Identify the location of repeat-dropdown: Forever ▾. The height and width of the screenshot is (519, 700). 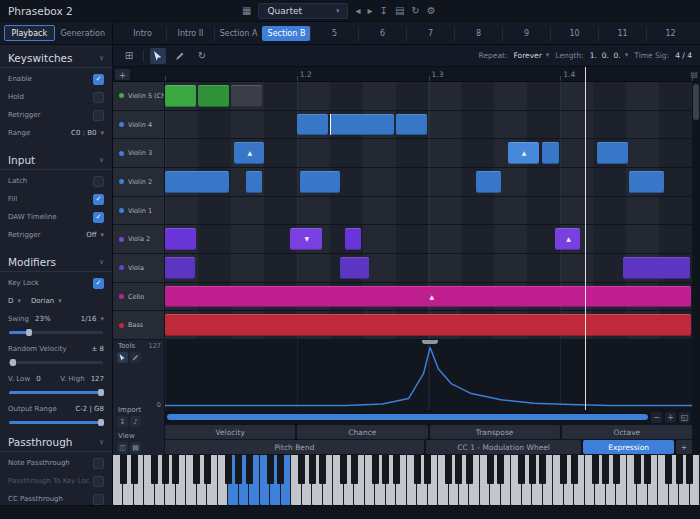
(532, 56).